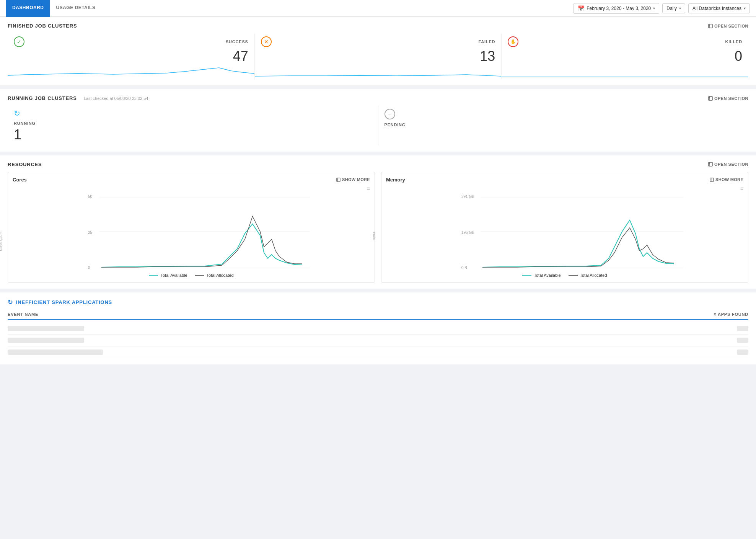  I want to click on running-stat: ↻ RUNNING 1, so click(193, 126).